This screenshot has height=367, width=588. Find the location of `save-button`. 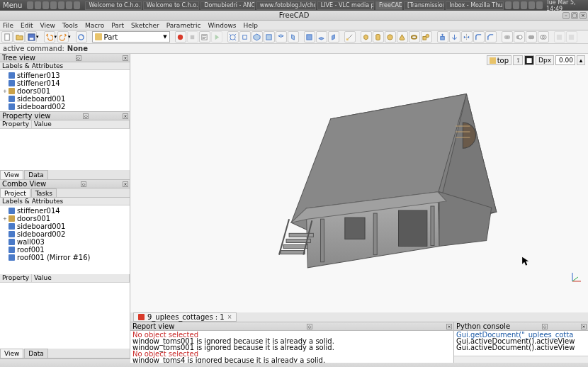

save-button is located at coordinates (31, 37).